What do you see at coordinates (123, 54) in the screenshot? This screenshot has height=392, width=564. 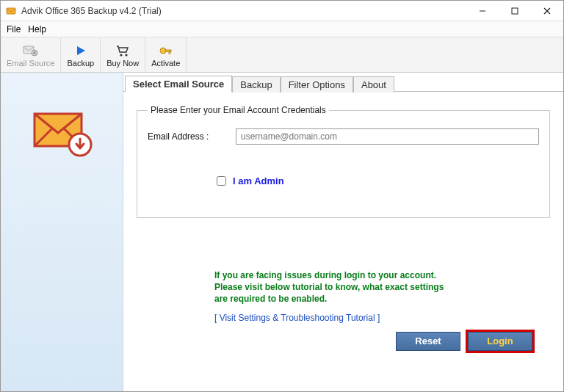 I see `toolbar-buy-now: Buy Now` at bounding box center [123, 54].